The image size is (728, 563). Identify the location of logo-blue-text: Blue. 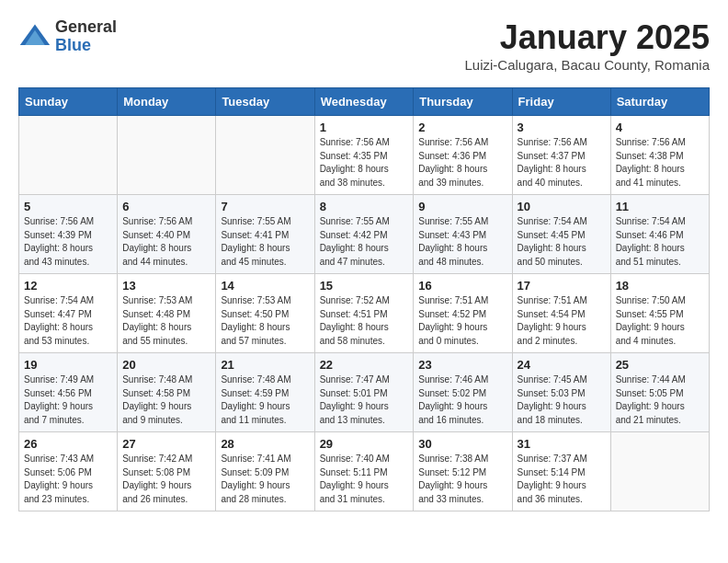
(86, 46).